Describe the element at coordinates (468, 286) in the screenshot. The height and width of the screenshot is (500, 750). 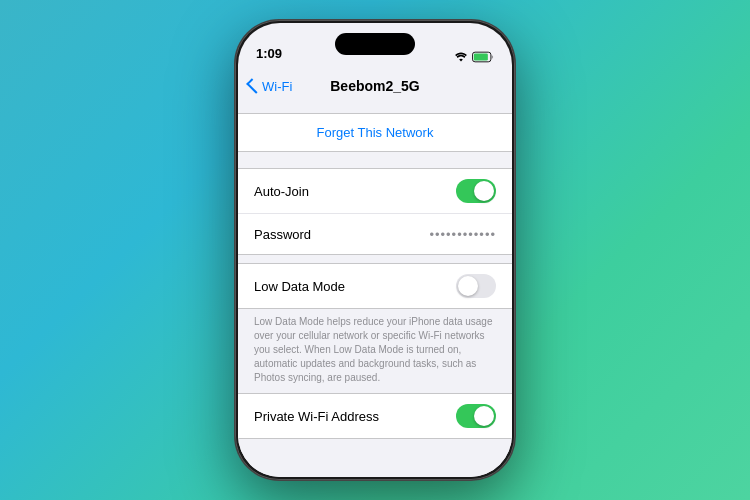
I see `low-data-mode-toggle-knob` at that location.